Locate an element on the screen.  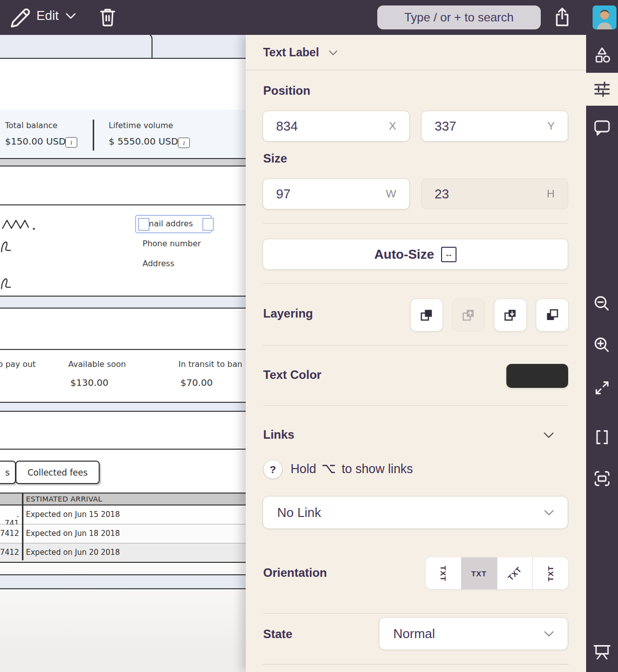
position-y-value: 337 is located at coordinates (446, 127).